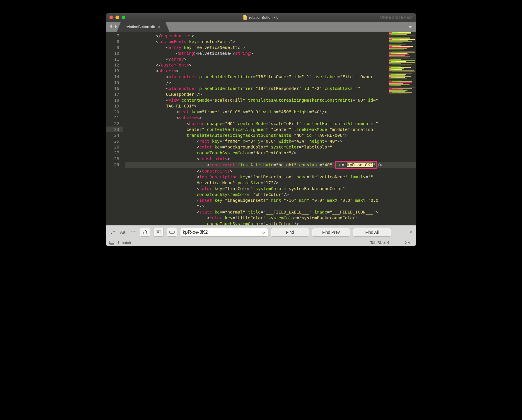 This screenshot has height=420, width=522. I want to click on status-bar: 1 match Tab Size: 4 XML, so click(261, 243).